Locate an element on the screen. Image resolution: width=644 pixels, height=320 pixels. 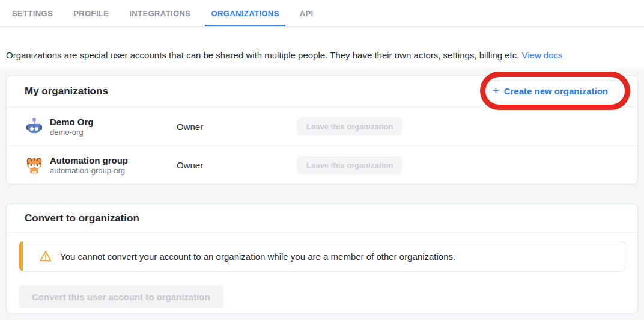
intro-text: Organizations are special user accounts … is located at coordinates (263, 55).